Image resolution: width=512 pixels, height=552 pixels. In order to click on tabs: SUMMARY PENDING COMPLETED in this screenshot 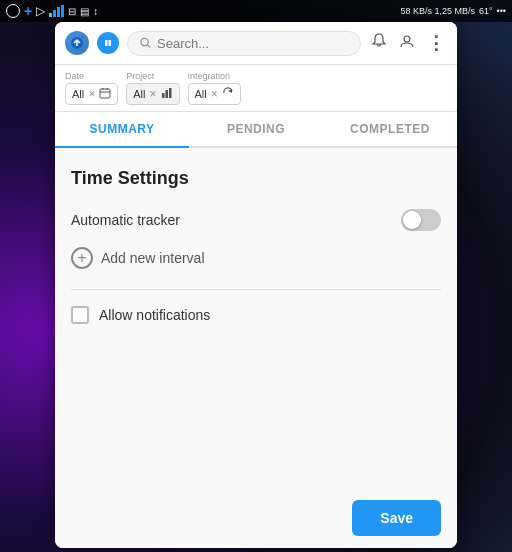, I will do `click(256, 130)`.